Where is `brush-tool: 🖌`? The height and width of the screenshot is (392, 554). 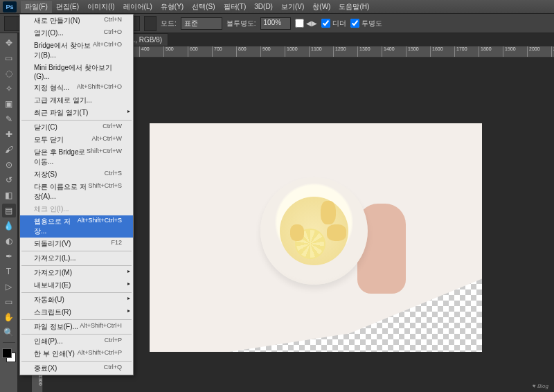 brush-tool: 🖌 is located at coordinates (9, 150).